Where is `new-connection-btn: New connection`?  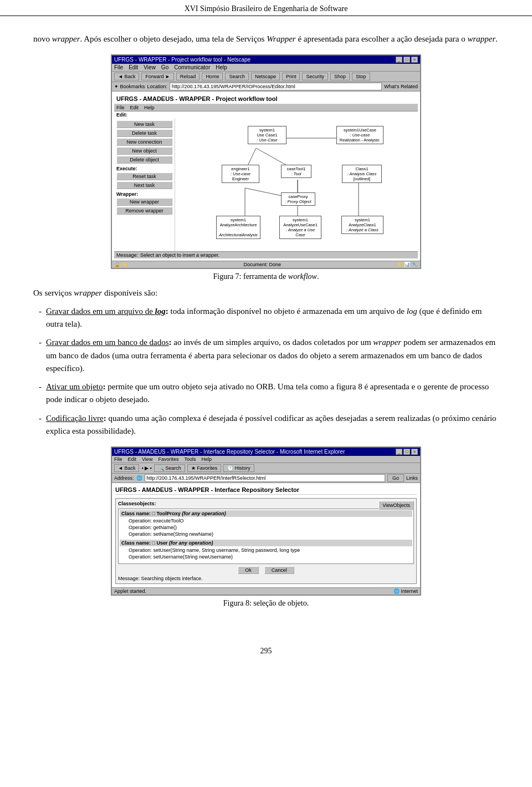 new-connection-btn: New connection is located at coordinates (144, 142).